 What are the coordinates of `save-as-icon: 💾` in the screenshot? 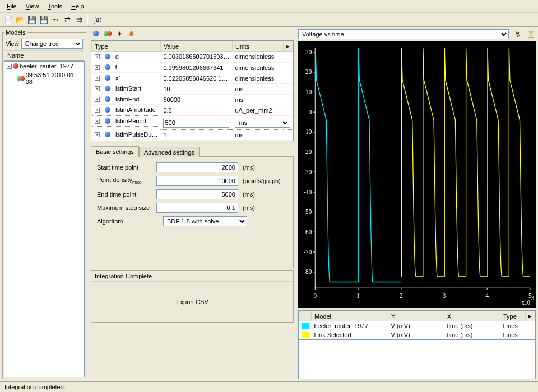 It's located at (44, 20).